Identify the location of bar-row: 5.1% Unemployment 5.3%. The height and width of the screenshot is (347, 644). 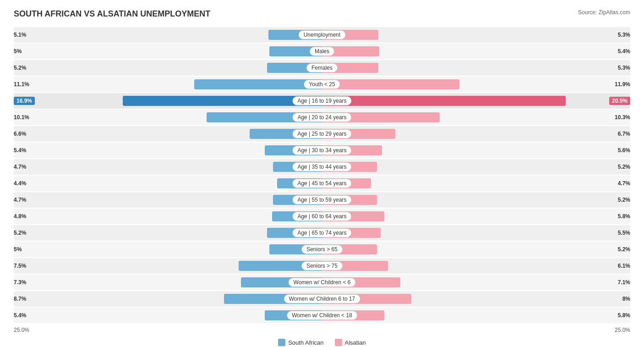
(322, 35).